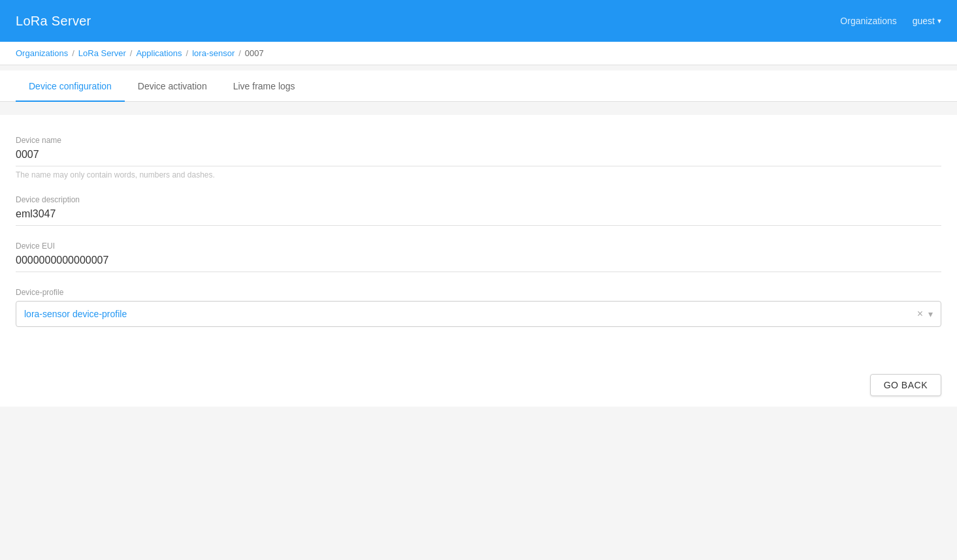  Describe the element at coordinates (868, 21) in the screenshot. I see `organizations-nav-link: Organizations` at that location.